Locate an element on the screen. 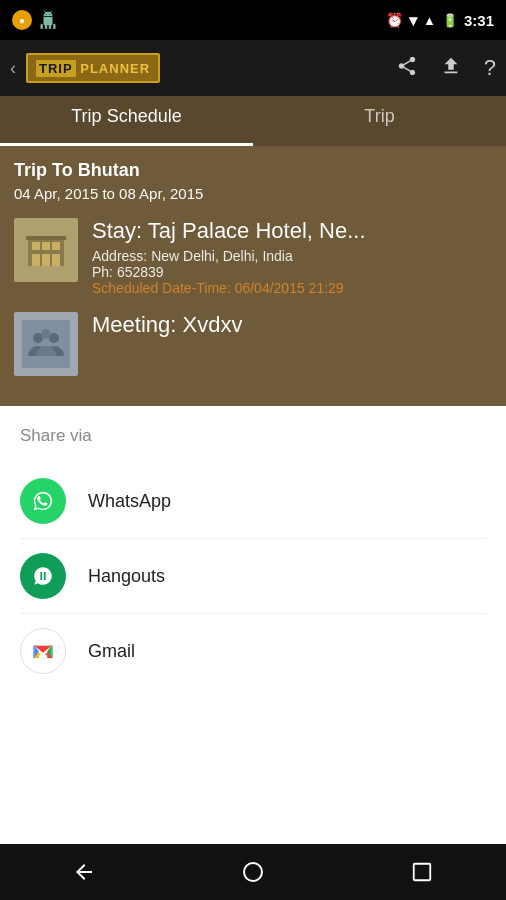 This screenshot has height=900, width=506. tab-trip-schedule: Trip Schedule is located at coordinates (126, 121).